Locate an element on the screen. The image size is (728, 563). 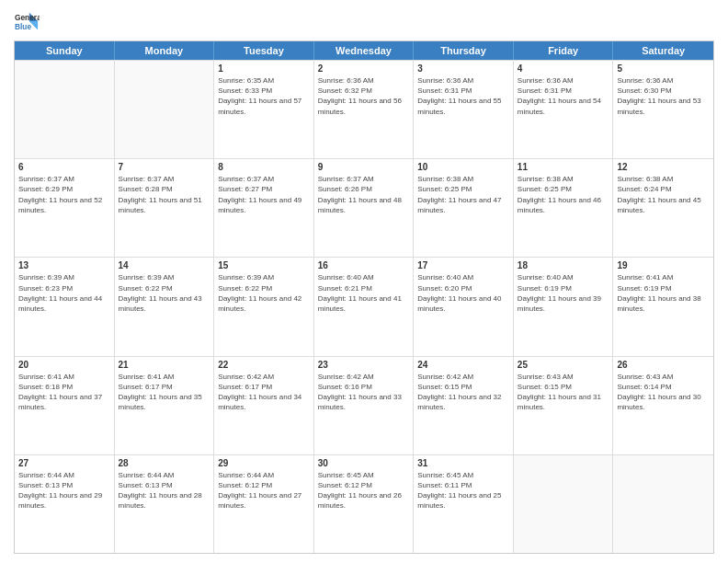
day-info: Sunrise: 6:44 AMSunset: 6:12 PMDaylight:… is located at coordinates (264, 491).